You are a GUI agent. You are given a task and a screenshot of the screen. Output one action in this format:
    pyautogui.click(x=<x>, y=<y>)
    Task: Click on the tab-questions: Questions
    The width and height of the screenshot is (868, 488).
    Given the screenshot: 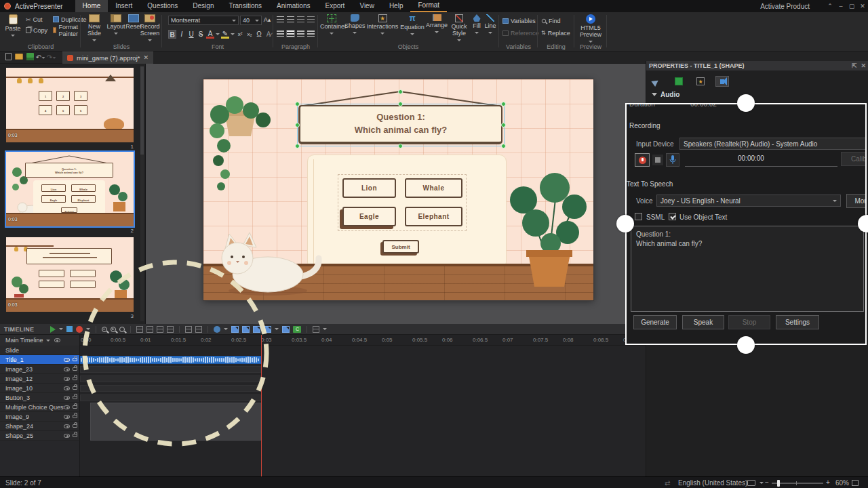 What is the action you would take?
    pyautogui.click(x=163, y=6)
    